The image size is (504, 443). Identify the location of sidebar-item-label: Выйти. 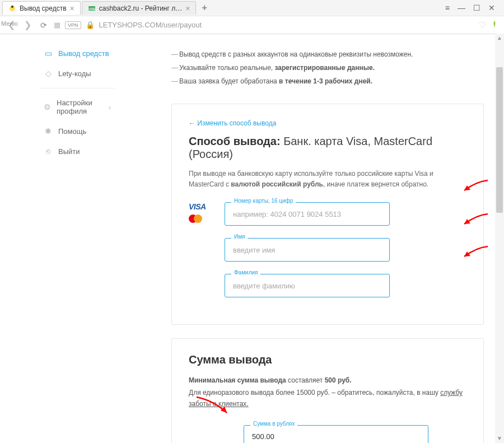
(69, 151).